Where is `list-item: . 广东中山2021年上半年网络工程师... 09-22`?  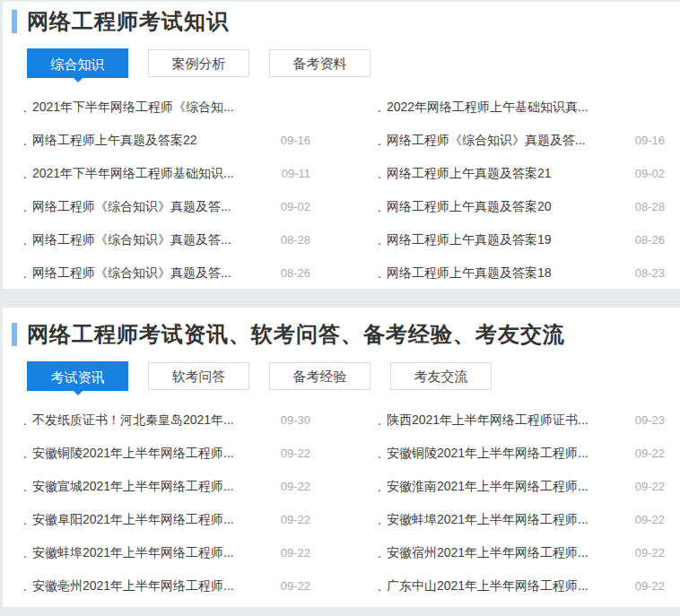
list-item: . 广东中山2021年上半年网络工程师... 09-22 is located at coordinates (521, 586).